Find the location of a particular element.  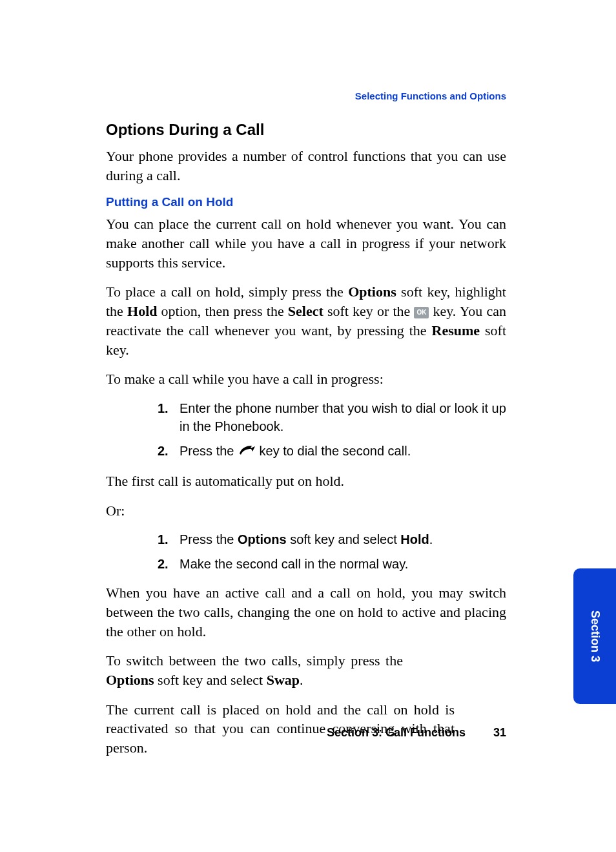

list-text: Press the Options soft key and select Ho… is located at coordinates (343, 539).